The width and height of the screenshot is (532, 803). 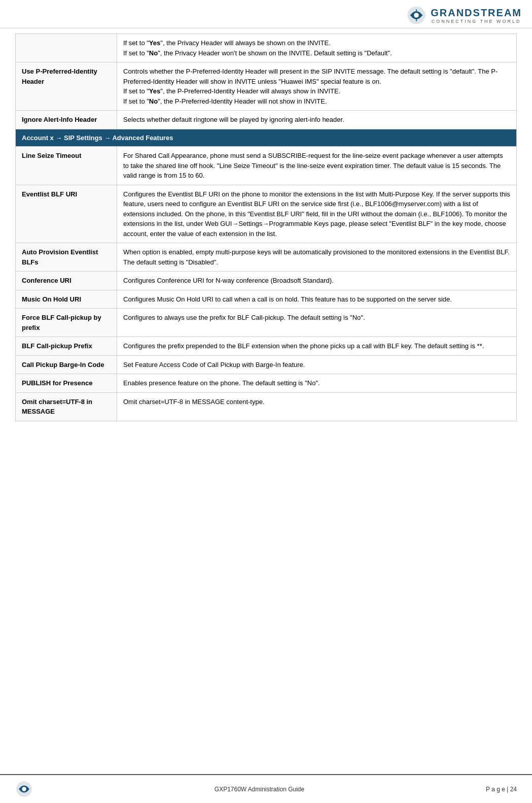 I want to click on footer-grandstream-icon, so click(x=24, y=789).